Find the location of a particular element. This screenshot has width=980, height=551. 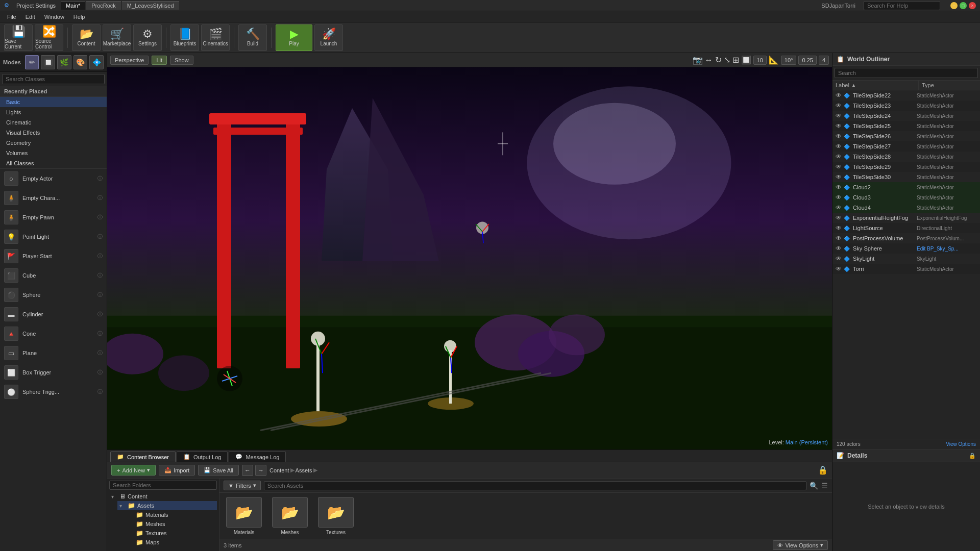

tab-mleaves: M_LeavesStyliised is located at coordinates (151, 5).